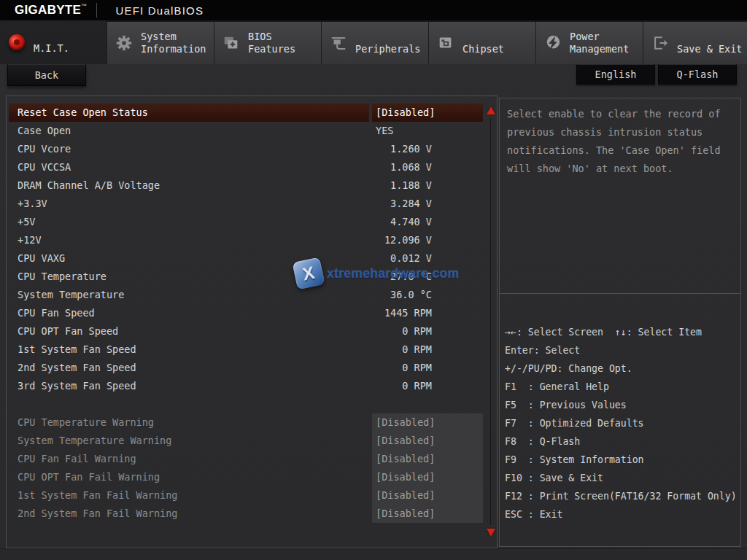 This screenshot has height=560, width=747. I want to click on setting-label: 2nd System Fan Speed, so click(189, 368).